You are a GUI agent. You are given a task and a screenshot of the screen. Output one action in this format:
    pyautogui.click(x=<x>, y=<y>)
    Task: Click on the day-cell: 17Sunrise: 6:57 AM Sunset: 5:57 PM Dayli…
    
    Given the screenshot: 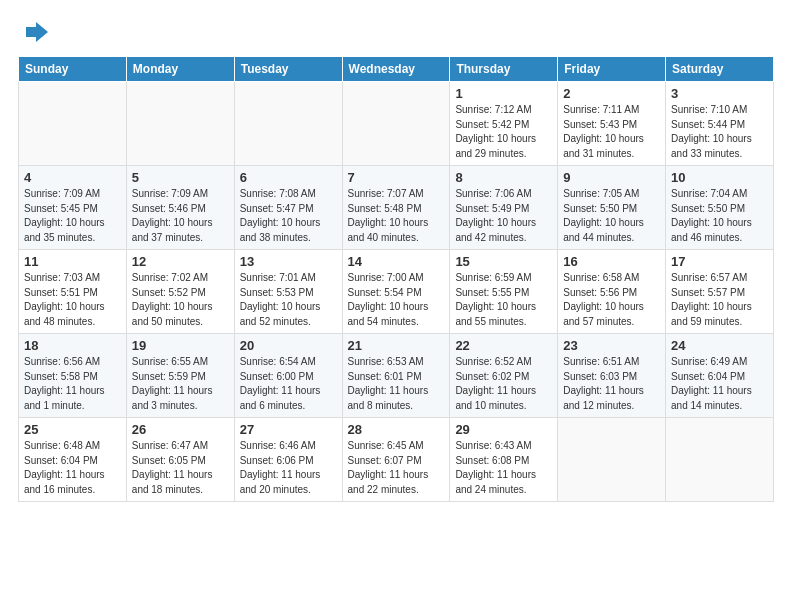 What is the action you would take?
    pyautogui.click(x=720, y=292)
    